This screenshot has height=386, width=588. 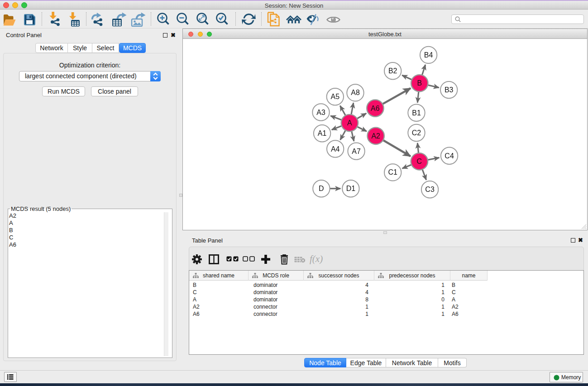 What do you see at coordinates (419, 83) in the screenshot?
I see `svg-text: B` at bounding box center [419, 83].